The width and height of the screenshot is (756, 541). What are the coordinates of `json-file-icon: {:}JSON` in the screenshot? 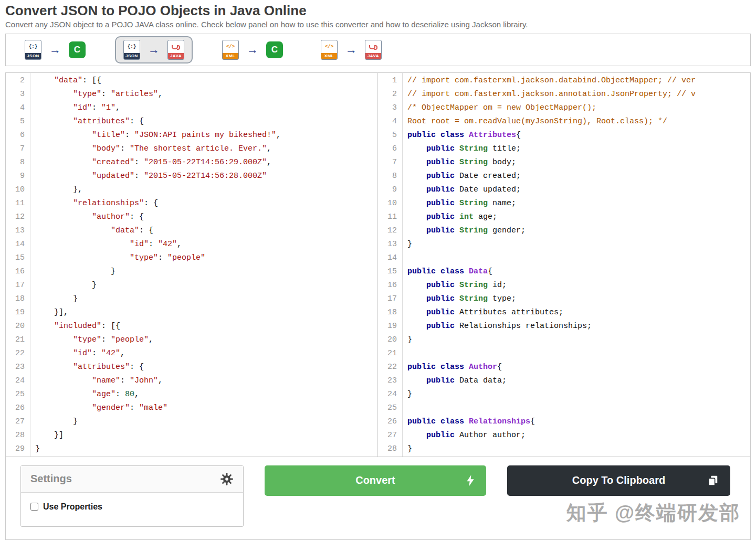 It's located at (33, 50).